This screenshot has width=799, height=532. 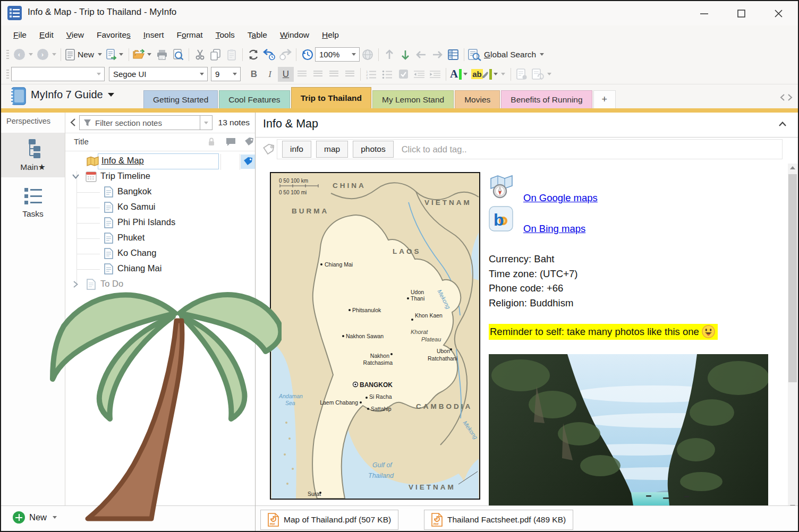 What do you see at coordinates (605, 99) in the screenshot?
I see `add-section-tab: +` at bounding box center [605, 99].